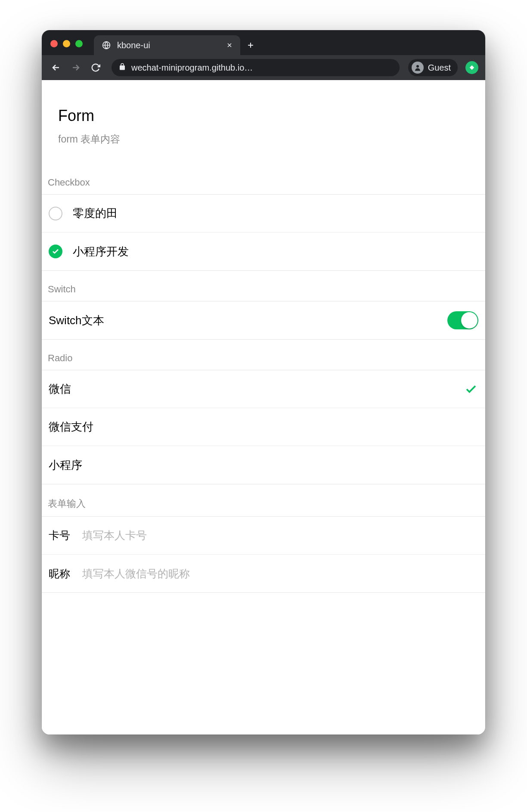  What do you see at coordinates (264, 139) in the screenshot?
I see `page-subtitle: form 表单内容` at bounding box center [264, 139].